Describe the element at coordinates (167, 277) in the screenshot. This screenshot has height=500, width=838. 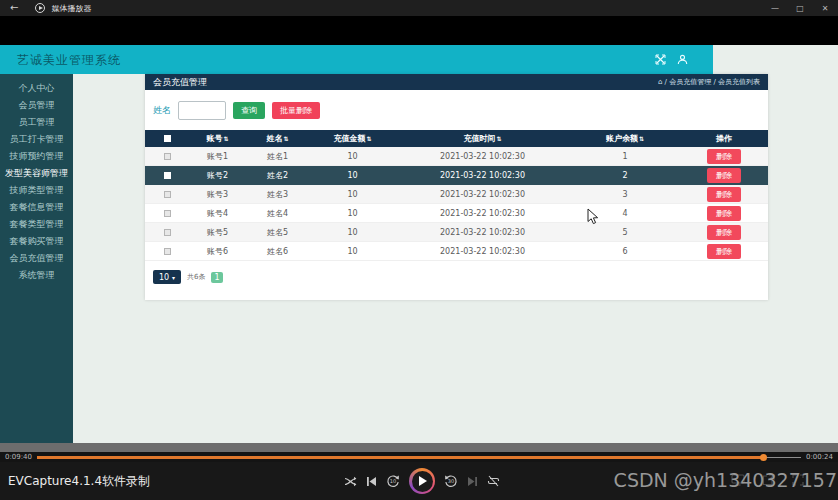
I see `page-size-select: 10 ▾` at that location.